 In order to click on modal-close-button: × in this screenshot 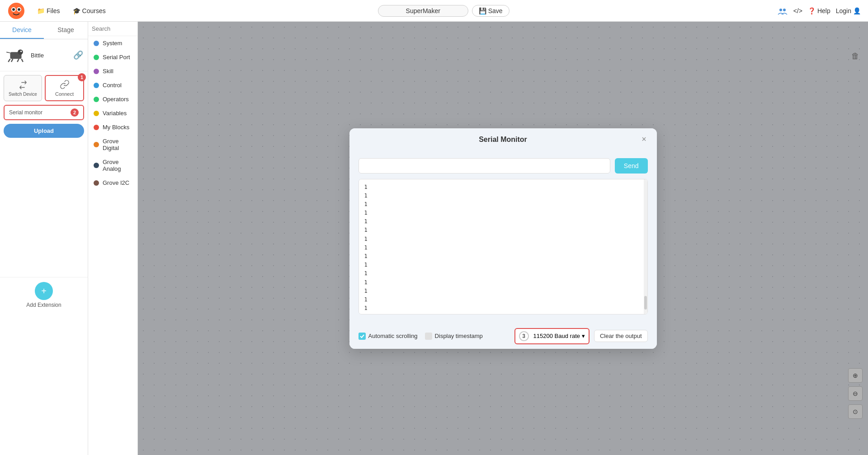, I will do `click(644, 140)`.